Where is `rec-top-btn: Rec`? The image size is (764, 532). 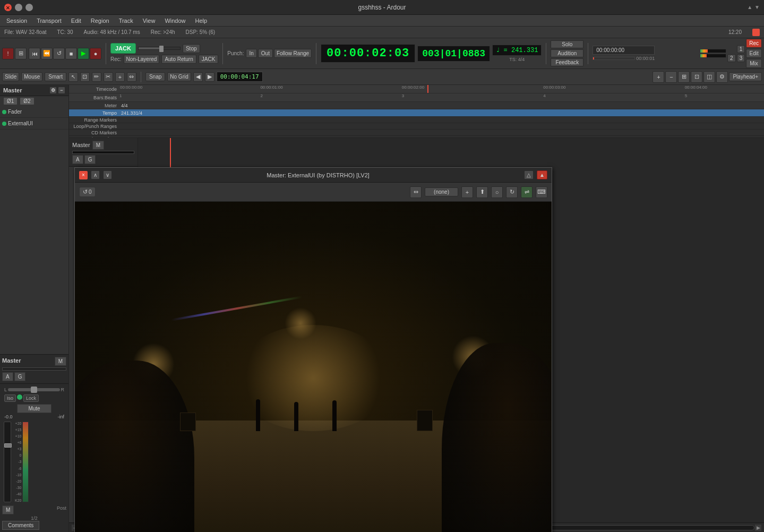
rec-top-btn: Rec is located at coordinates (754, 44).